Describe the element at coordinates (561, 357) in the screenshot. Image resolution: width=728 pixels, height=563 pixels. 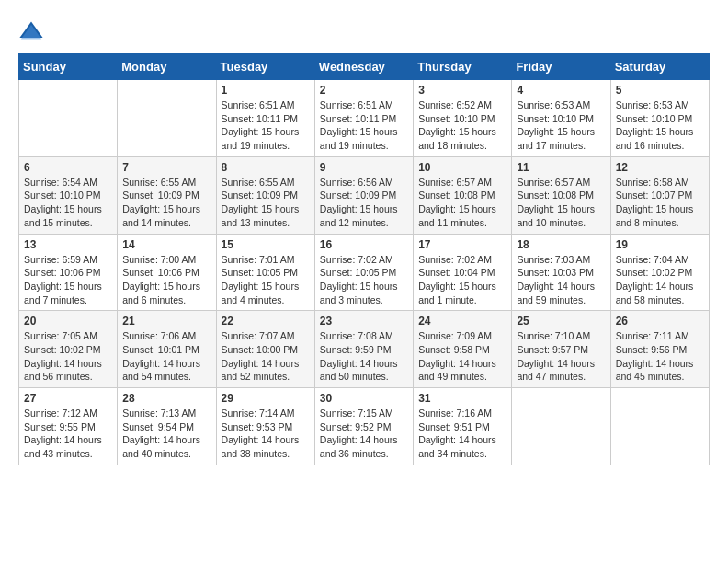
I see `day-info: Sunrise: 7:10 AM Sunset: 9:57 PM Dayligh…` at that location.